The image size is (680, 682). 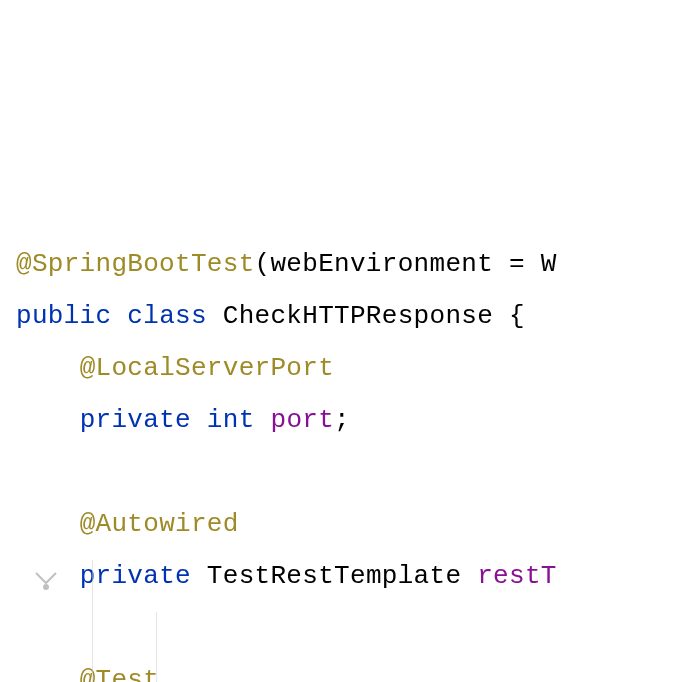 What do you see at coordinates (302, 420) in the screenshot?
I see `field: port` at bounding box center [302, 420].